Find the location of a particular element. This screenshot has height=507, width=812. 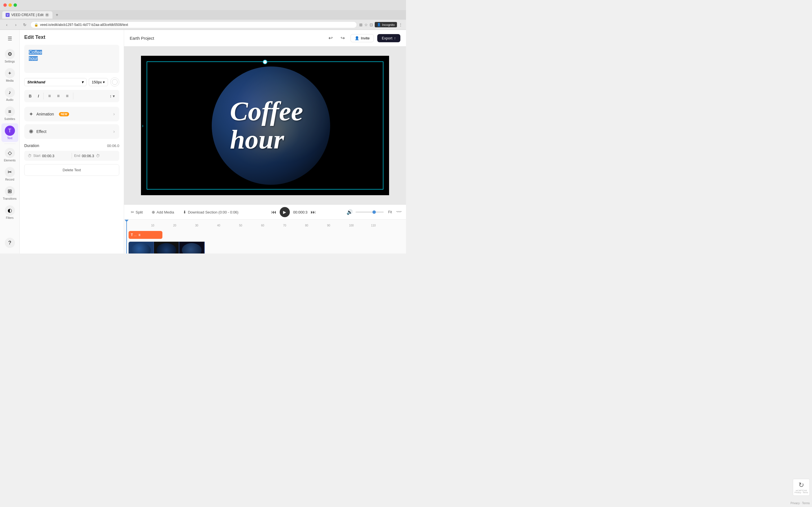

subtitles-icon: ≡ is located at coordinates (10, 112).